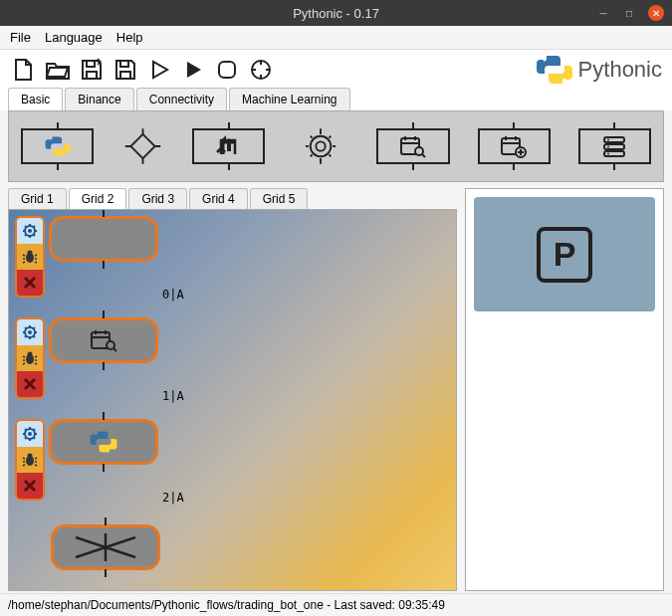  Describe the element at coordinates (599, 70) in the screenshot. I see `logo: Pythonic` at that location.